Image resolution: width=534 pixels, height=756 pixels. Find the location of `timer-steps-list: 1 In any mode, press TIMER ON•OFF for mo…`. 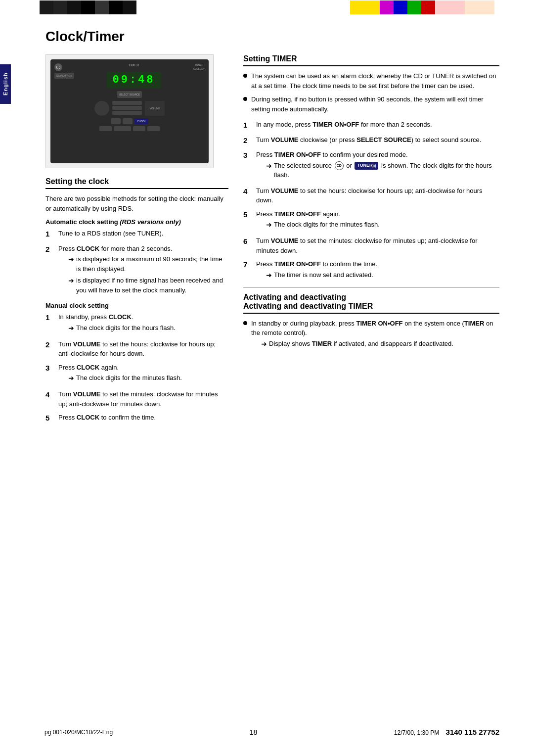

timer-steps-list: 1 In any mode, press TIMER ON•OFF for mo… is located at coordinates (371, 201).